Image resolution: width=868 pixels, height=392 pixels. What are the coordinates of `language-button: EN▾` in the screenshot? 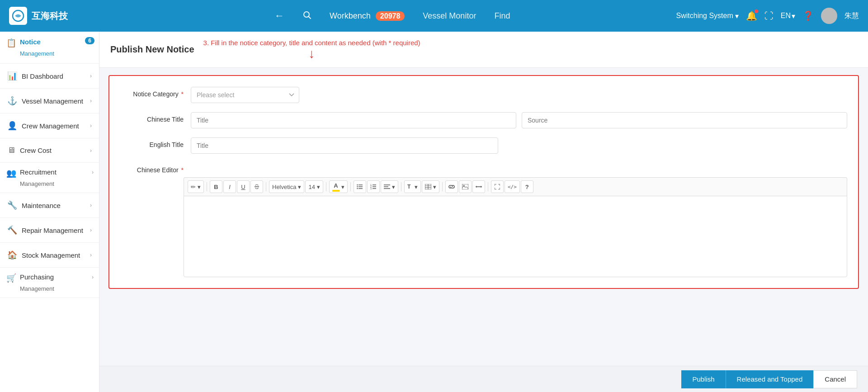 It's located at (788, 16).